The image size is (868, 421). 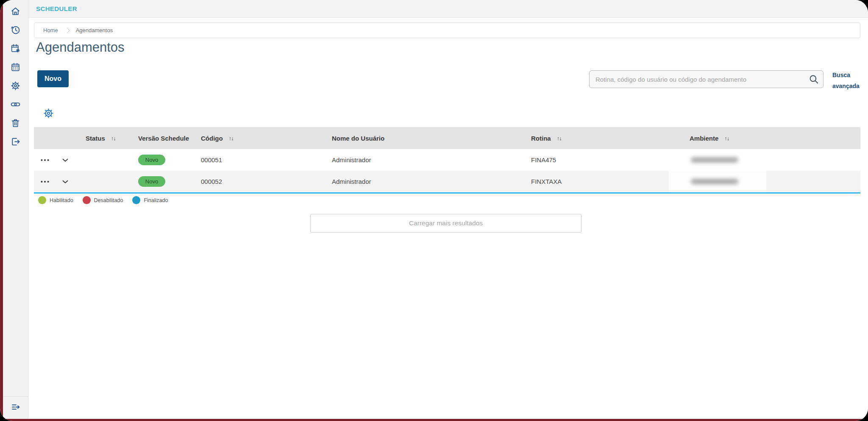 I want to click on search-icon, so click(x=814, y=79).